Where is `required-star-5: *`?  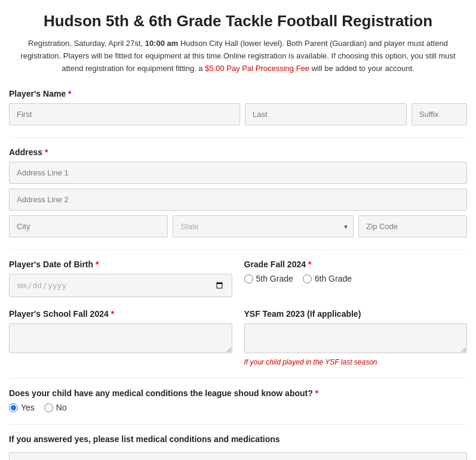
required-star-5: * is located at coordinates (112, 314).